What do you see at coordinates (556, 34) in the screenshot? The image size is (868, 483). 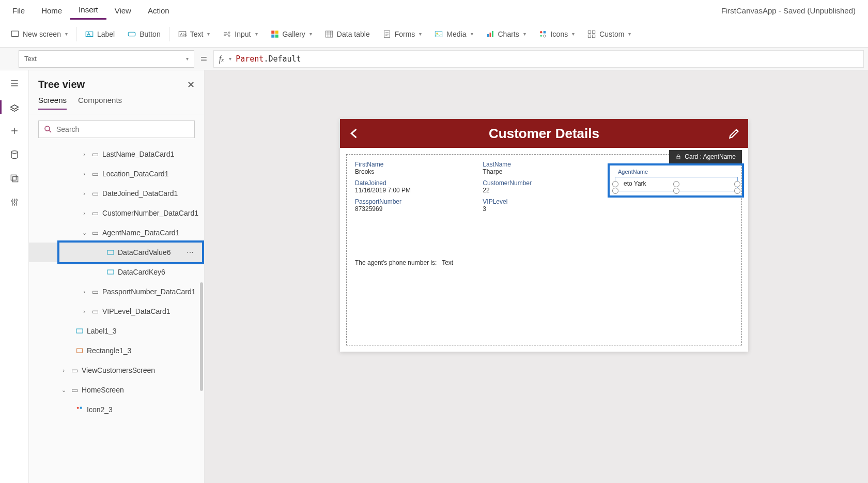 I see `icons-dropdown: Icons▾` at bounding box center [556, 34].